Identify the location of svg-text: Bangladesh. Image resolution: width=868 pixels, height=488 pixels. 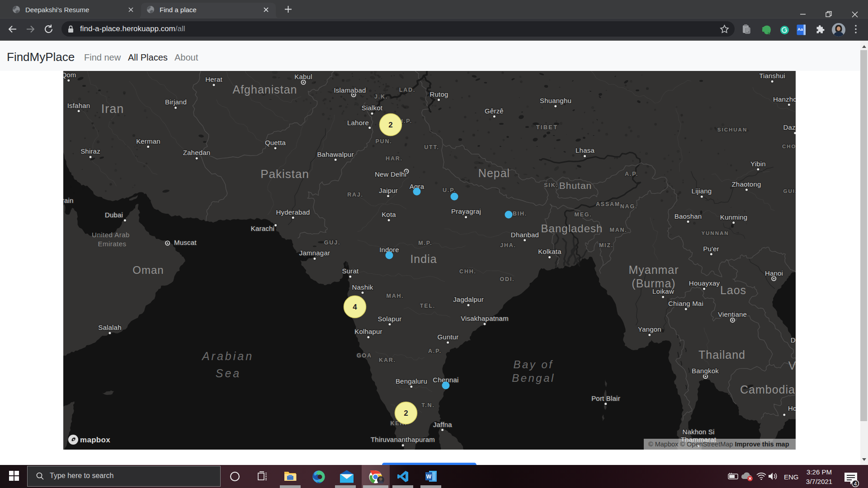
(572, 229).